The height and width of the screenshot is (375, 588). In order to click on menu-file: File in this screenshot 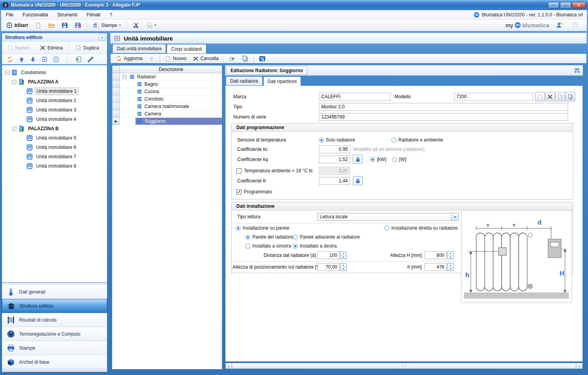, I will do `click(9, 15)`.